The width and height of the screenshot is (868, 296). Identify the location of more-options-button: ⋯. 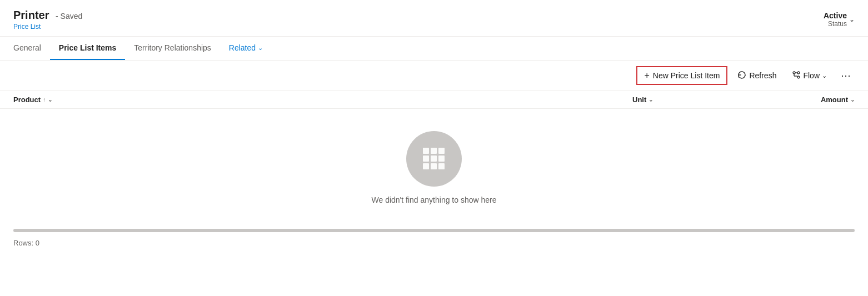
(846, 76).